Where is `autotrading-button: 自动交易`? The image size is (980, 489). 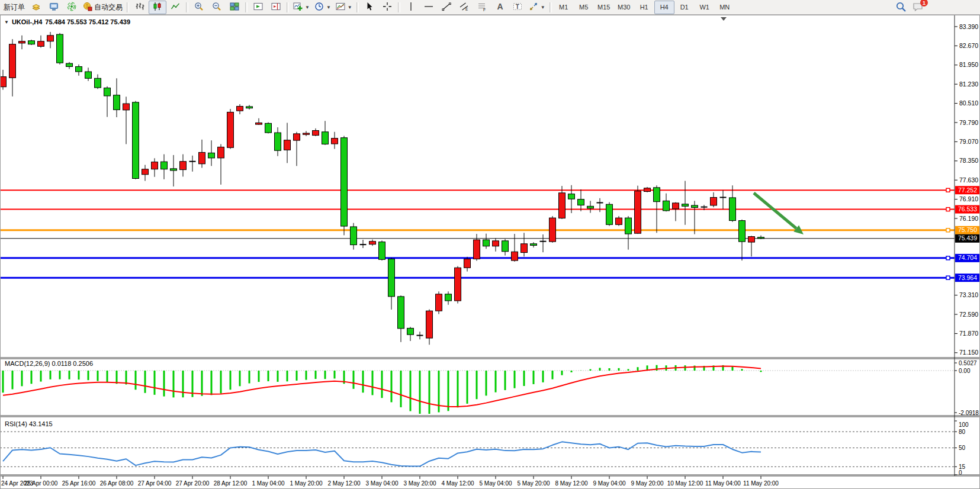 autotrading-button: 自动交易 is located at coordinates (103, 7).